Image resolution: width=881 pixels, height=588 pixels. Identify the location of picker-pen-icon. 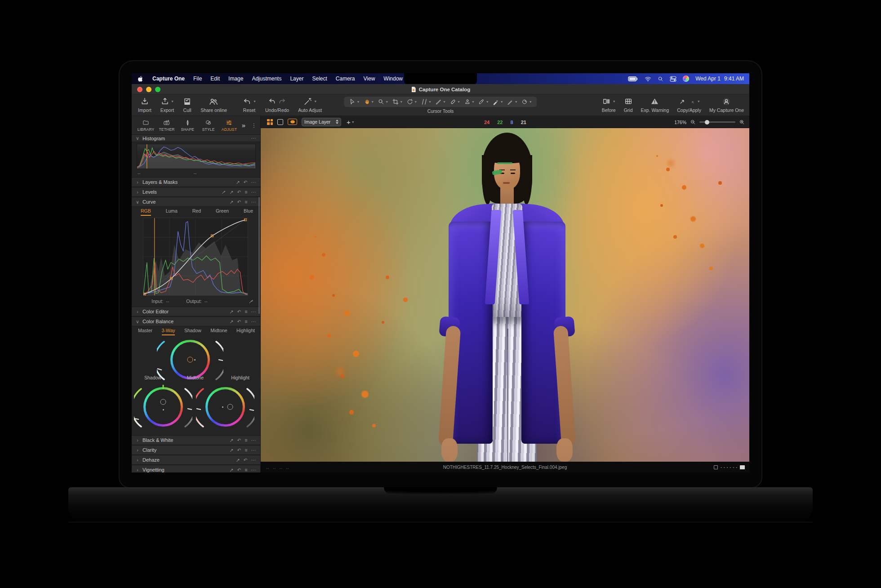
(224, 192).